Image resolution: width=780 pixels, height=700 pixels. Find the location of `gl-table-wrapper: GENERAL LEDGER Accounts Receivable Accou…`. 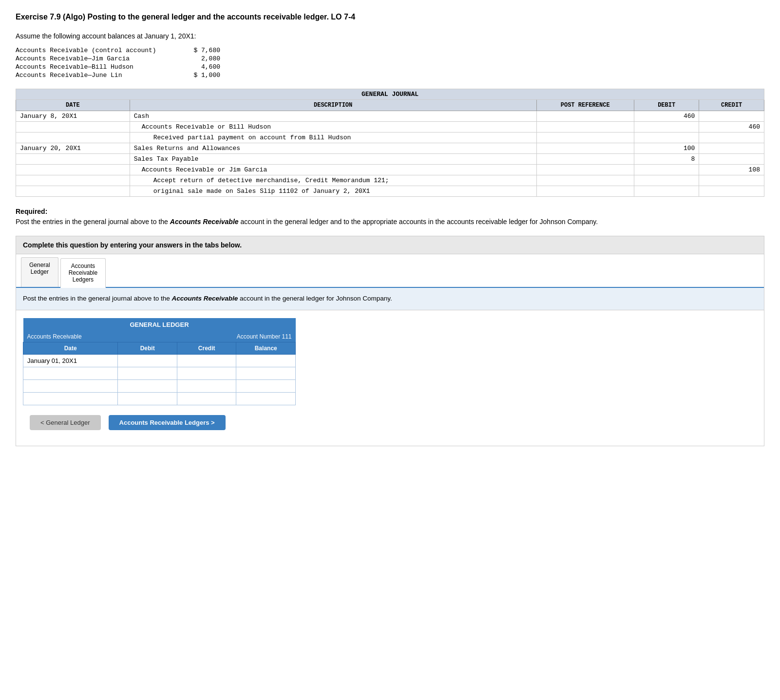

gl-table-wrapper: GENERAL LEDGER Accounts Receivable Accou… is located at coordinates (159, 361).